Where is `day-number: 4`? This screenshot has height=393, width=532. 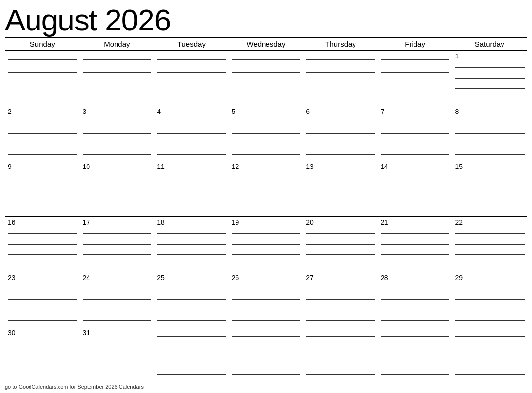 day-number: 4 is located at coordinates (192, 112).